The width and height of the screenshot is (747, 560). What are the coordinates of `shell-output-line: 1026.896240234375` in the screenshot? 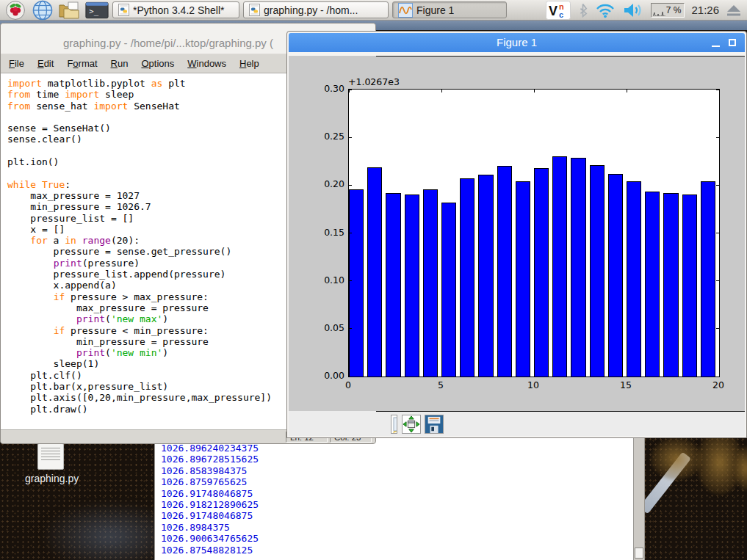 It's located at (210, 448).